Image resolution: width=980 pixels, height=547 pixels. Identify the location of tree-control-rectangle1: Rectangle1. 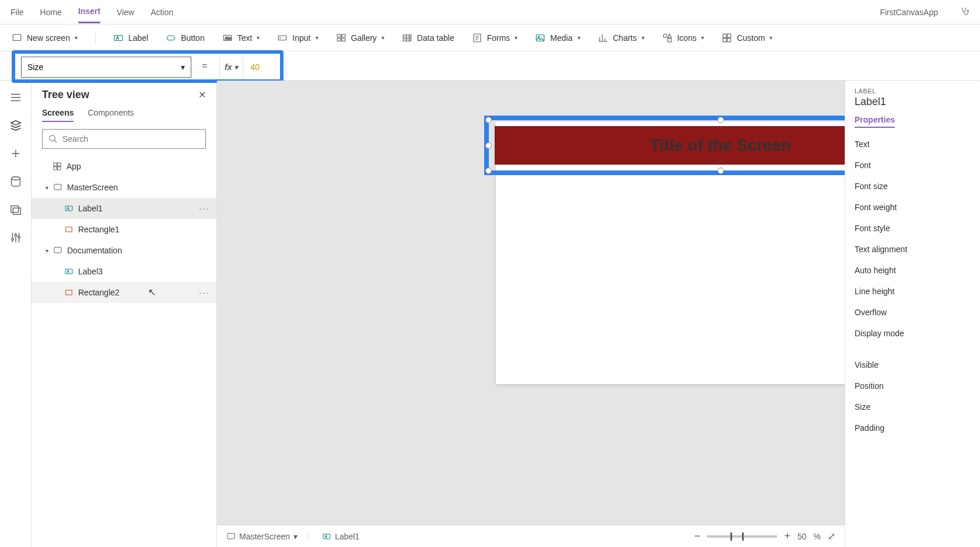
(124, 229).